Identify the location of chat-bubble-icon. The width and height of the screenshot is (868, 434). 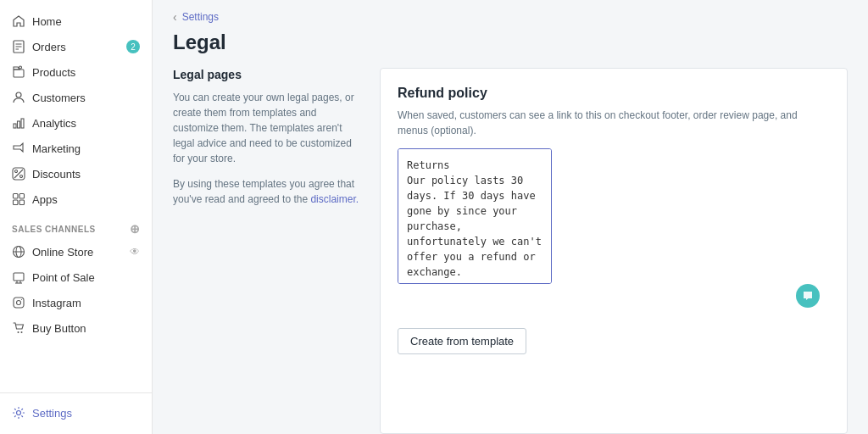
(808, 296).